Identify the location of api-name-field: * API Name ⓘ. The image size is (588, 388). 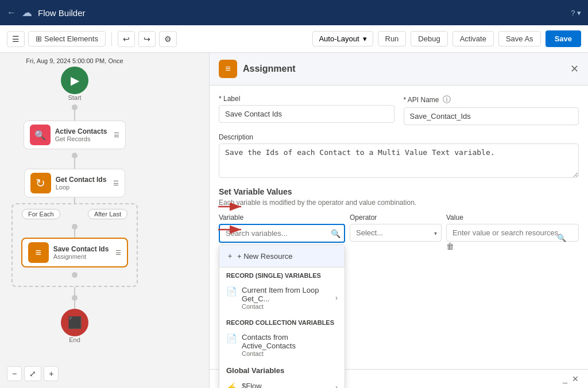
(492, 110).